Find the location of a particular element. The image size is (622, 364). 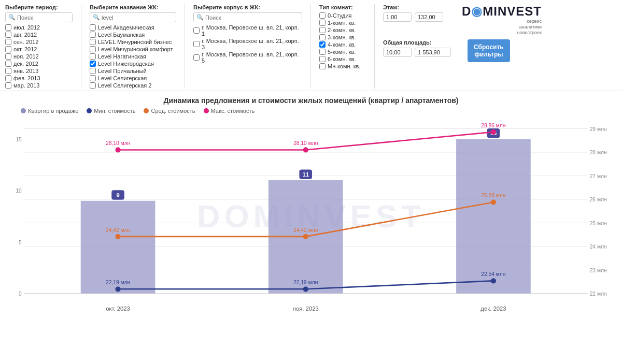

etazh-max-input is located at coordinates (429, 17).